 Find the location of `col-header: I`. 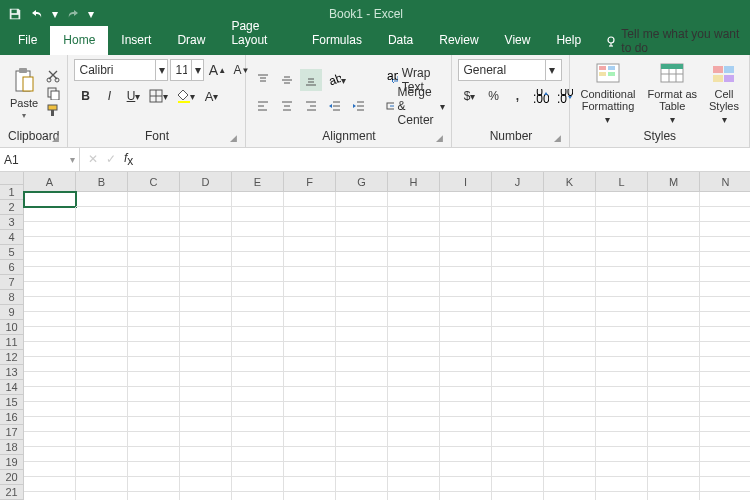

col-header: I is located at coordinates (466, 182).